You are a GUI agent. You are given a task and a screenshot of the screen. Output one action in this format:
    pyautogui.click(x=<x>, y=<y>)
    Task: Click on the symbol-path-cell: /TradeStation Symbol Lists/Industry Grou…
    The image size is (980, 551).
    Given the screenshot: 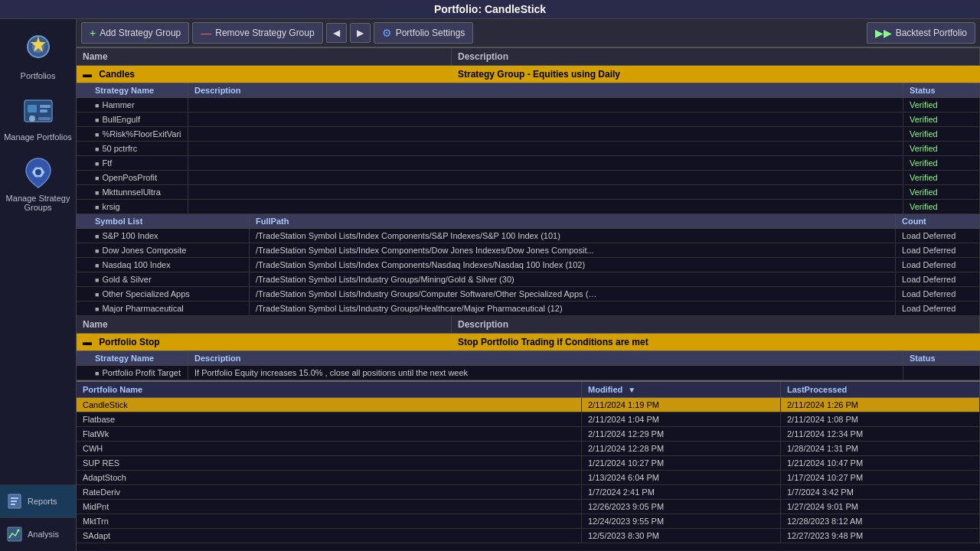 What is the action you would take?
    pyautogui.click(x=573, y=308)
    